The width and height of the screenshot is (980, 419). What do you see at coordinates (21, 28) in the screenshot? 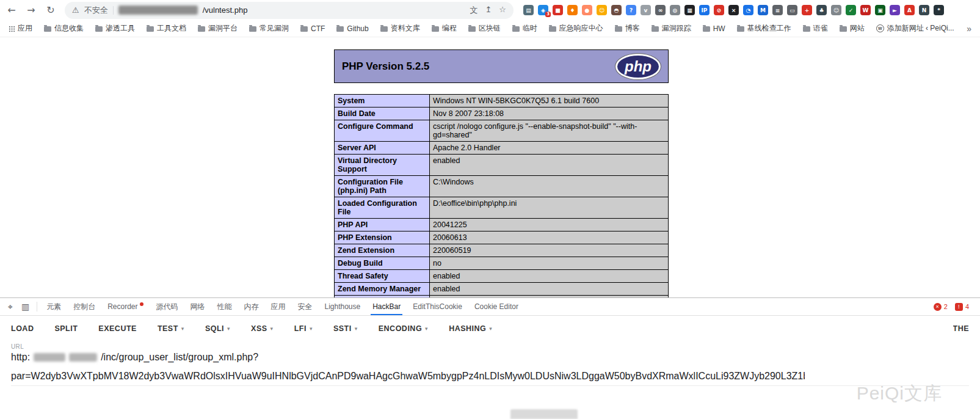
I see `bookmark-item: 应用` at bounding box center [21, 28].